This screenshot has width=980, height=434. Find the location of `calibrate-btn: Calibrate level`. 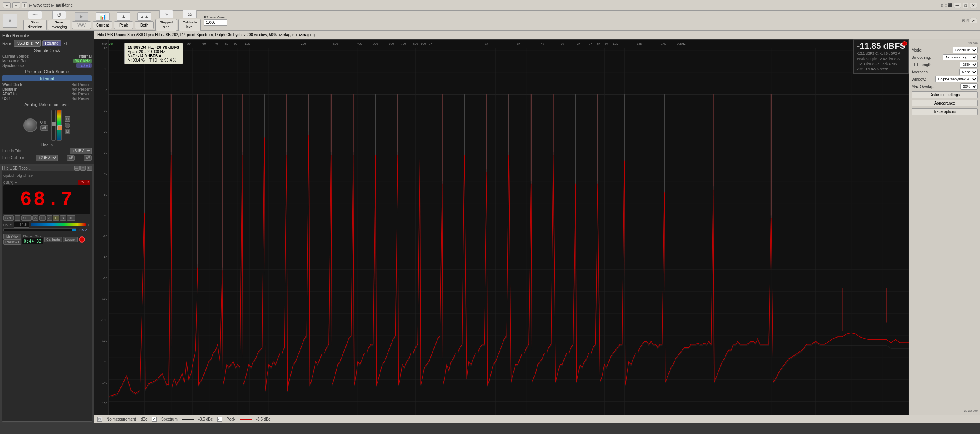

calibrate-btn: Calibrate level is located at coordinates (190, 25).